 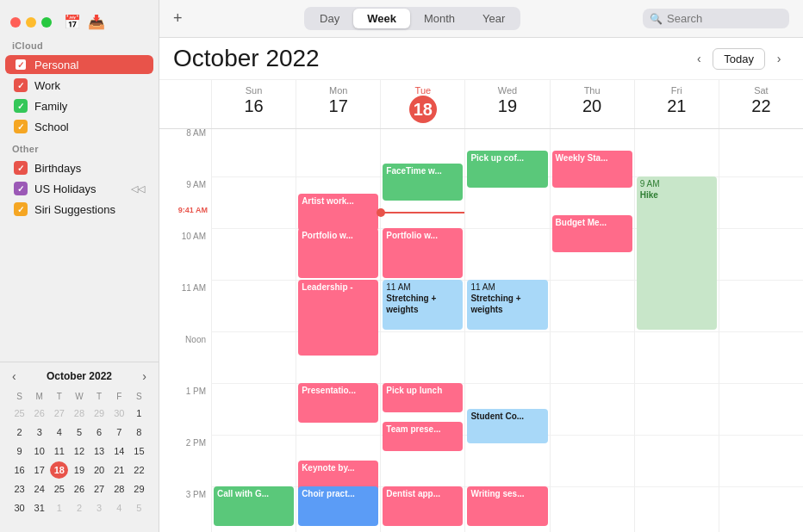 I want to click on search-input, so click(x=723, y=19).